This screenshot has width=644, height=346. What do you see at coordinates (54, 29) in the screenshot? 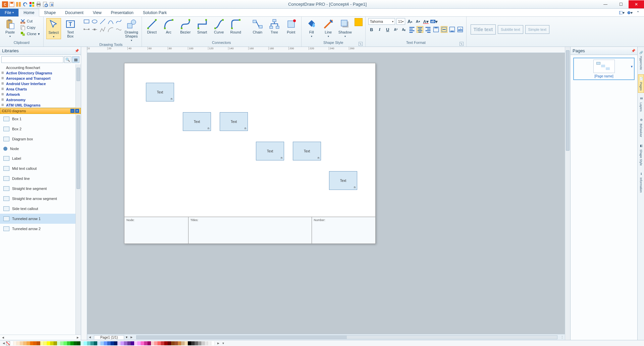
I see `select-tool-button: Select▾` at bounding box center [54, 29].